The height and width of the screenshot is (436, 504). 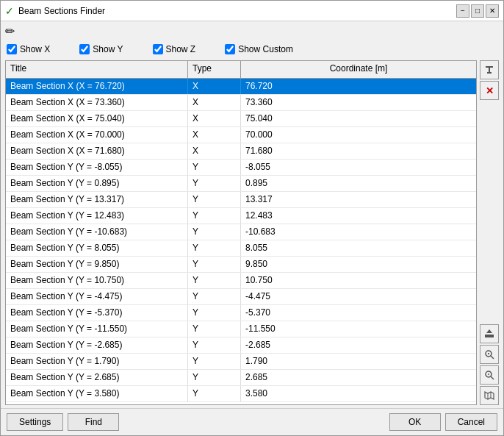 I want to click on table-row: Beam Section X (X = 76.720)X76.720, so click(x=241, y=87).